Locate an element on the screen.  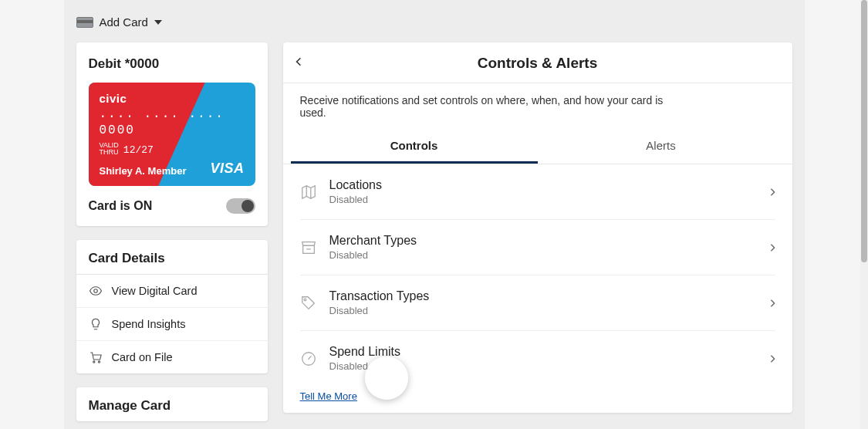
card-on-file-row: Card on File is located at coordinates (172, 357).